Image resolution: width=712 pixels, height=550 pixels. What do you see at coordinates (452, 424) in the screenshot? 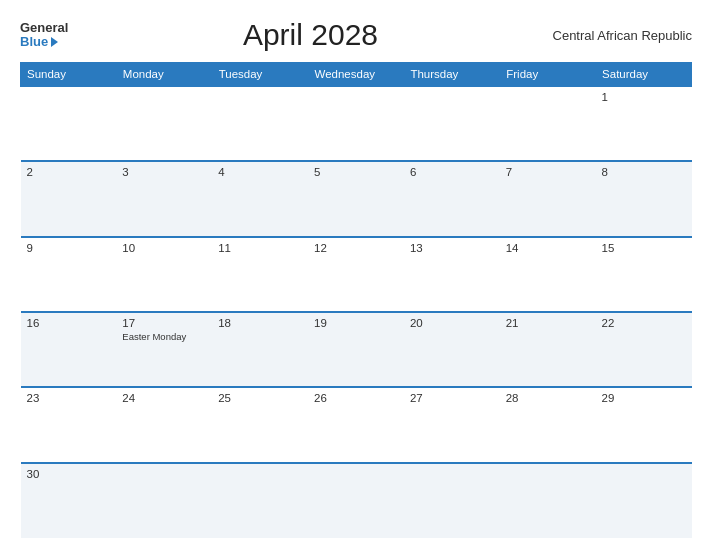
I see `calendar-day-cell: 27` at bounding box center [452, 424].